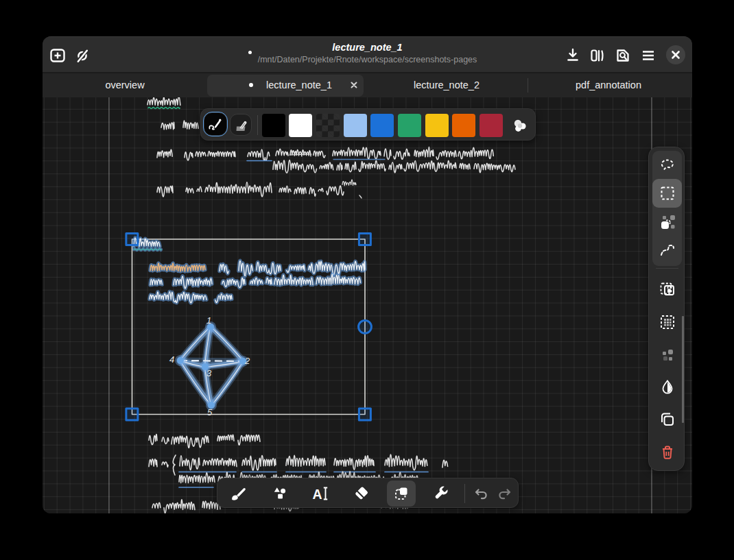 Image resolution: width=734 pixels, height=560 pixels. I want to click on svg-text: 4, so click(171, 359).